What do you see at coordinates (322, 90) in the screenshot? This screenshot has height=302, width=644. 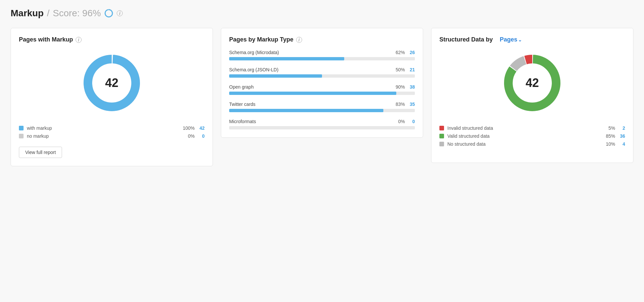 I see `bar-list: Schema.org (Microdata) 62% 26 Schema.org…` at bounding box center [322, 90].